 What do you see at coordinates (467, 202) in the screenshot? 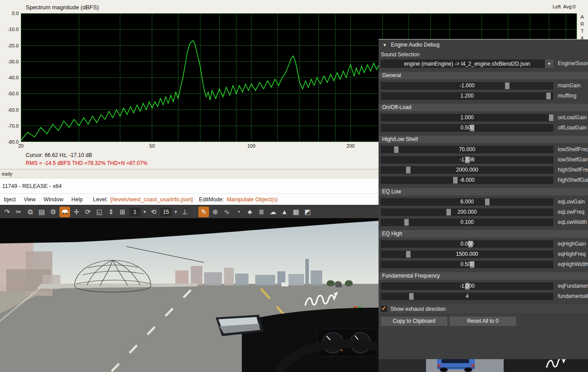
I see `slider-eqLowGain: 6.000` at bounding box center [467, 202].